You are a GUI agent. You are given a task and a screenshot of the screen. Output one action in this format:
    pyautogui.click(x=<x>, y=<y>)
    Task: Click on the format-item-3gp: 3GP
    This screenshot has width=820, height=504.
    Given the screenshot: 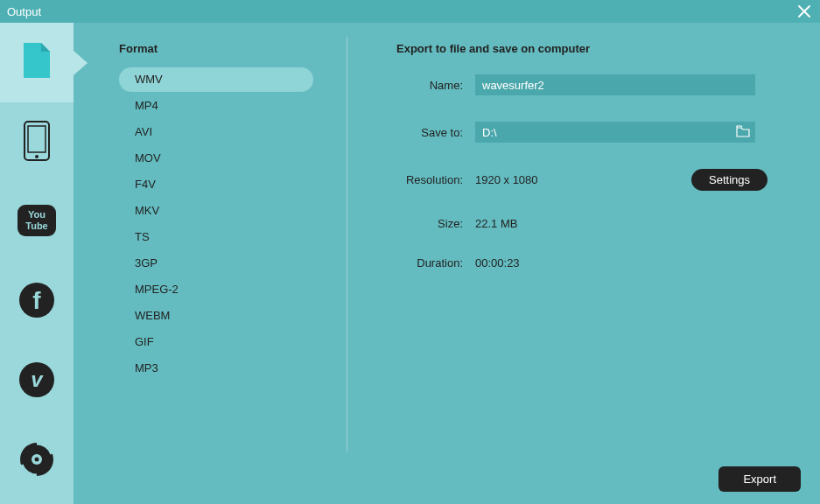 What is the action you would take?
    pyautogui.click(x=216, y=263)
    